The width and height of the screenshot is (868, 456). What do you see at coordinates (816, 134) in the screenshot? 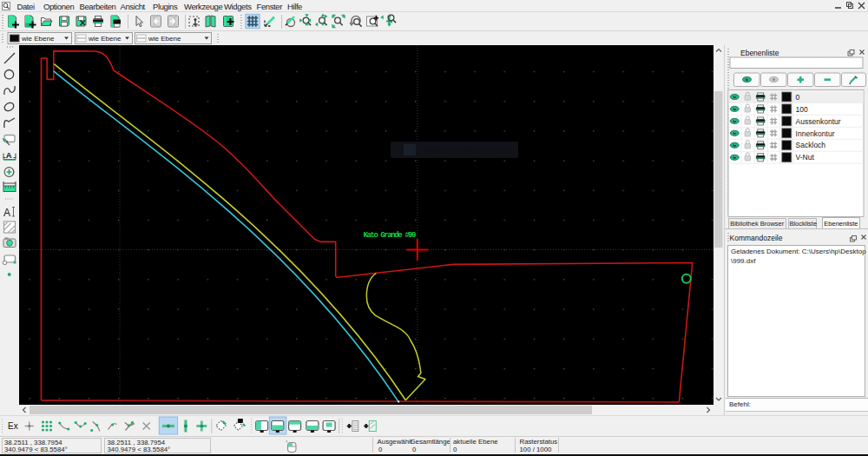
I see `svg-text: Innenkontur` at bounding box center [816, 134].